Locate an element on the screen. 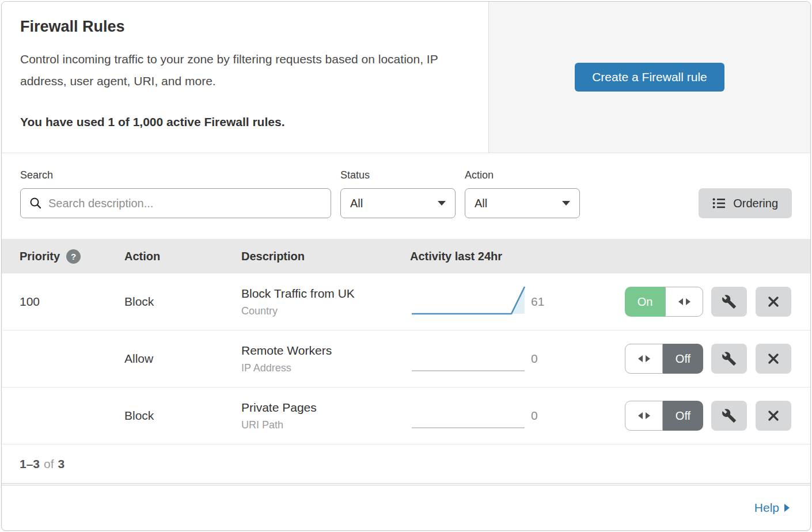  column-description: Description is located at coordinates (326, 257).